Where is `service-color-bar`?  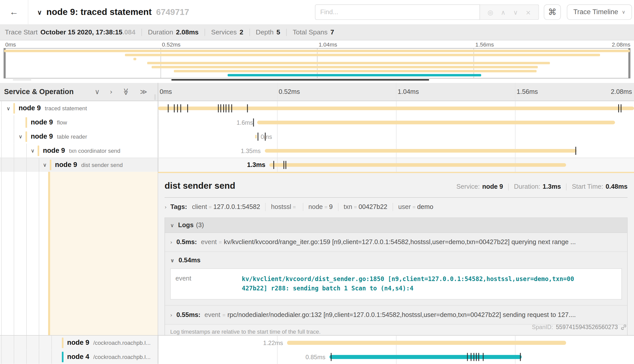 service-color-bar is located at coordinates (63, 357).